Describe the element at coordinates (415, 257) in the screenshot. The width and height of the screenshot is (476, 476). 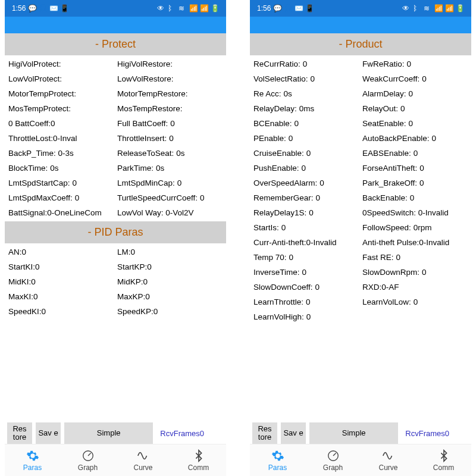
I see `param-item: Fast RE:0` at that location.